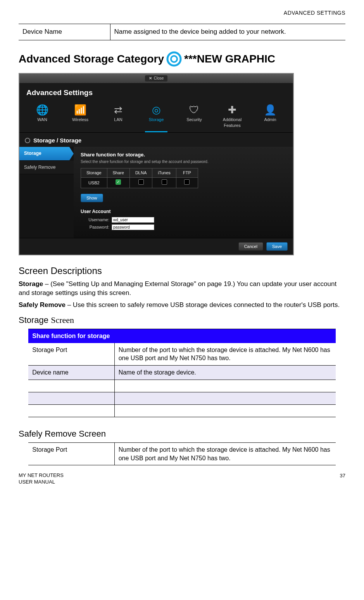 The image size is (364, 600). Describe the element at coordinates (159, 78) in the screenshot. I see `close-label: Close` at that location.